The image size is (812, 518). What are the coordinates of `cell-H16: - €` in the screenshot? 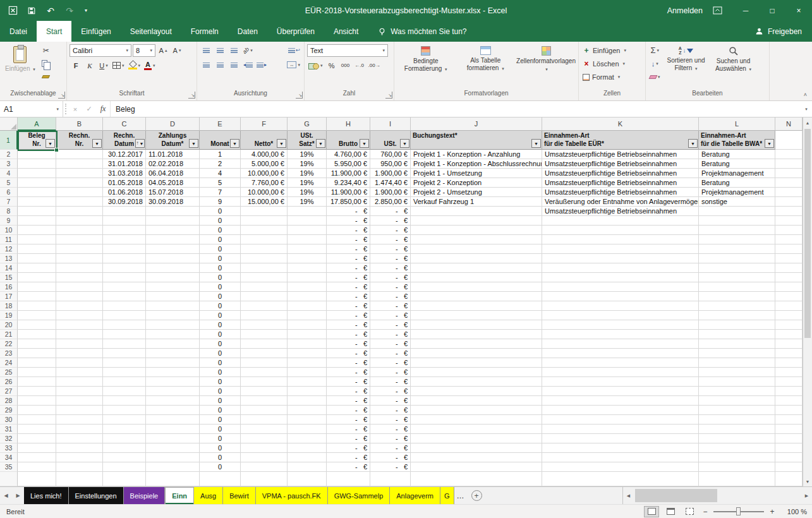 It's located at (349, 287).